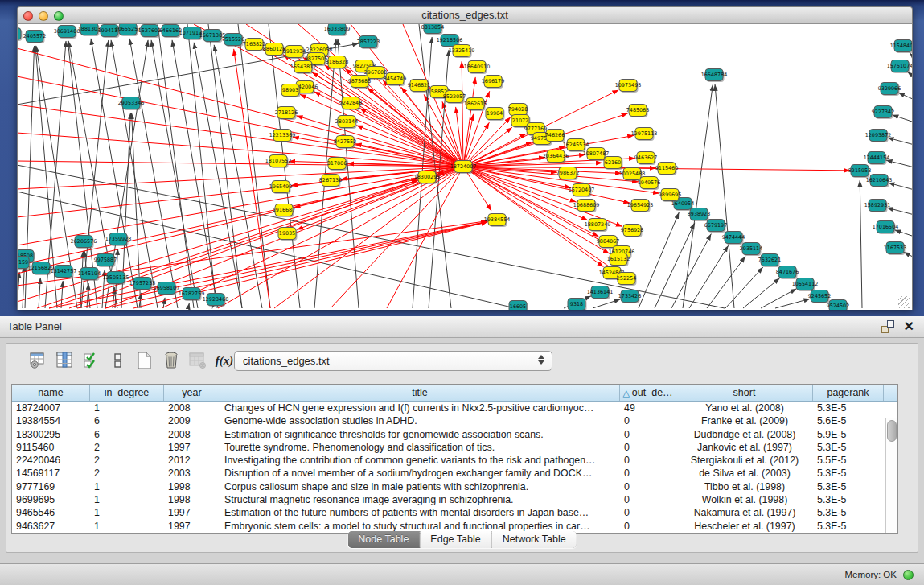 Image resolution: width=924 pixels, height=585 pixels. I want to click on table-panel-titlebar: Table Panel ✕, so click(462, 327).